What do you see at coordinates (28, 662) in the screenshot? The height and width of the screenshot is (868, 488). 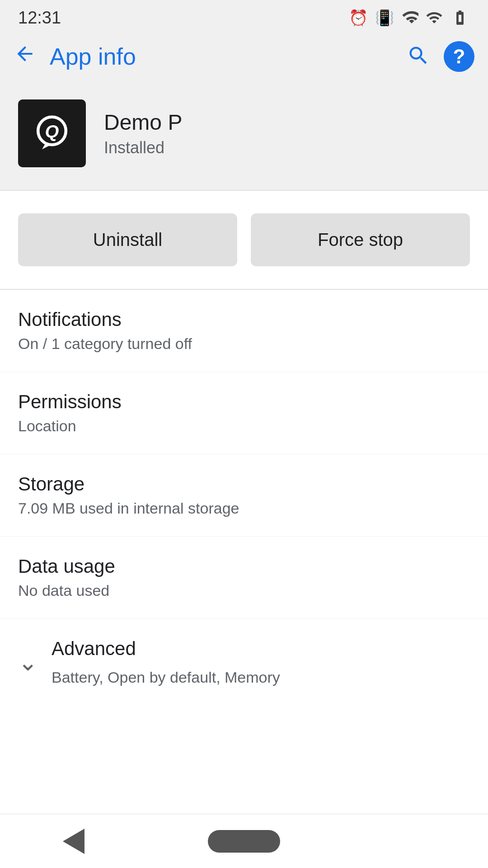 I see `chevron-down-icon: ⌄` at bounding box center [28, 662].